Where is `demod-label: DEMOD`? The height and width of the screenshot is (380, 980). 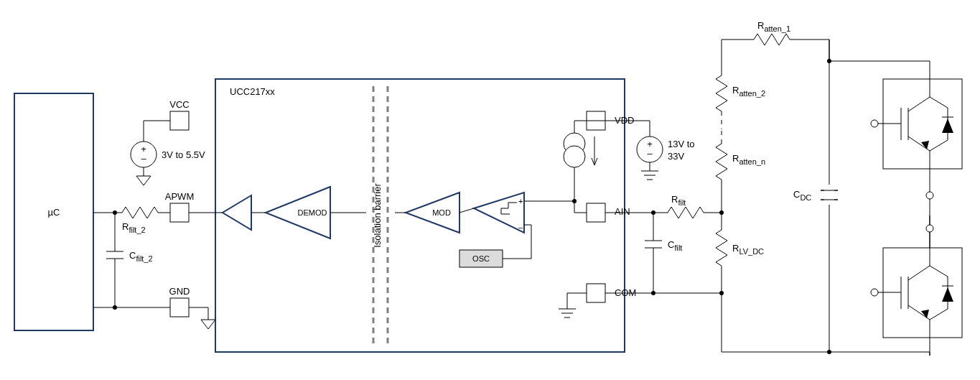 demod-label: DEMOD is located at coordinates (313, 213).